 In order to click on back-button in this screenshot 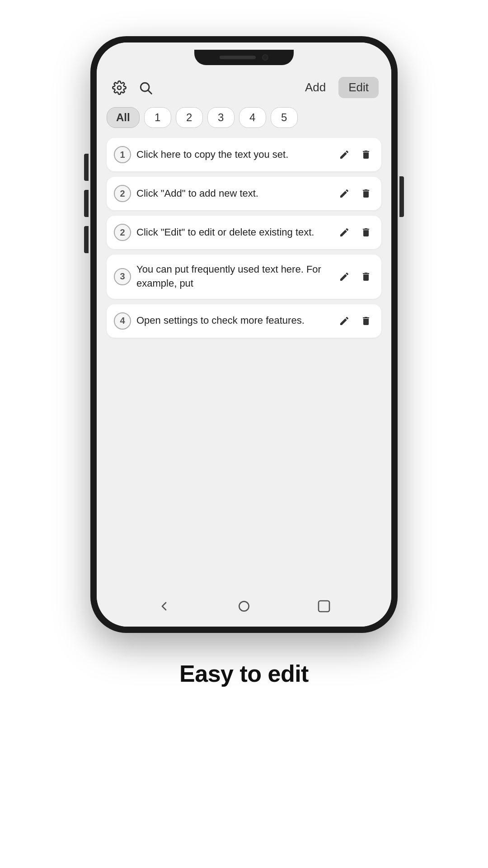, I will do `click(164, 606)`.